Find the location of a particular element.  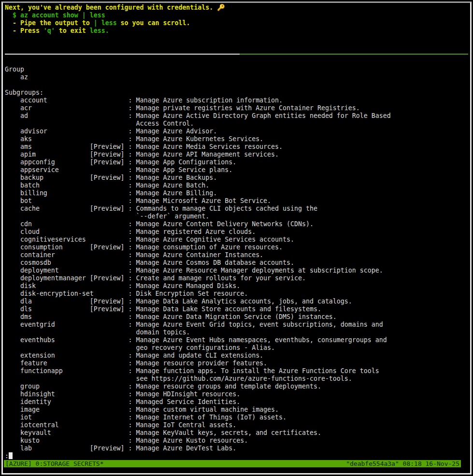

subgroup-row-cdn: cdn : Manage Azure Content Delivery Netw… is located at coordinates (238, 224).